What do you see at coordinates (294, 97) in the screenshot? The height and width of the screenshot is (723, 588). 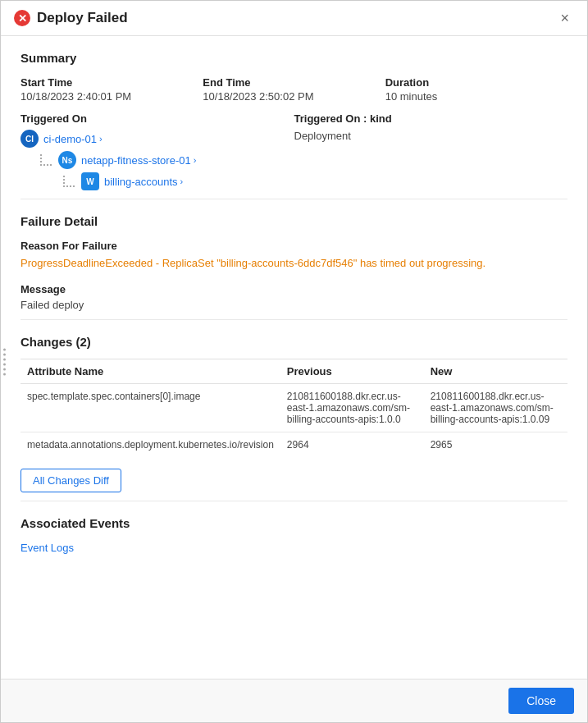 I see `end-time-value: 10/18/2023 2:50:02 PM` at bounding box center [294, 97].